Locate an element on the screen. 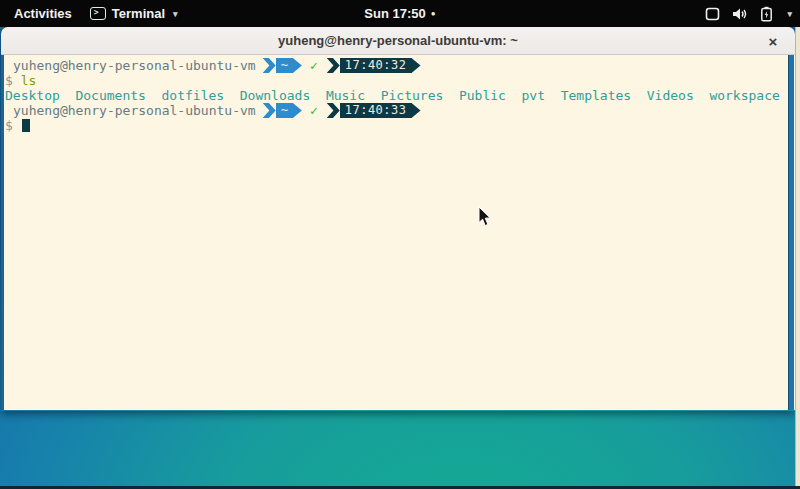 The image size is (800, 489). app-menu-terminal: > Terminal ▾ is located at coordinates (134, 14).